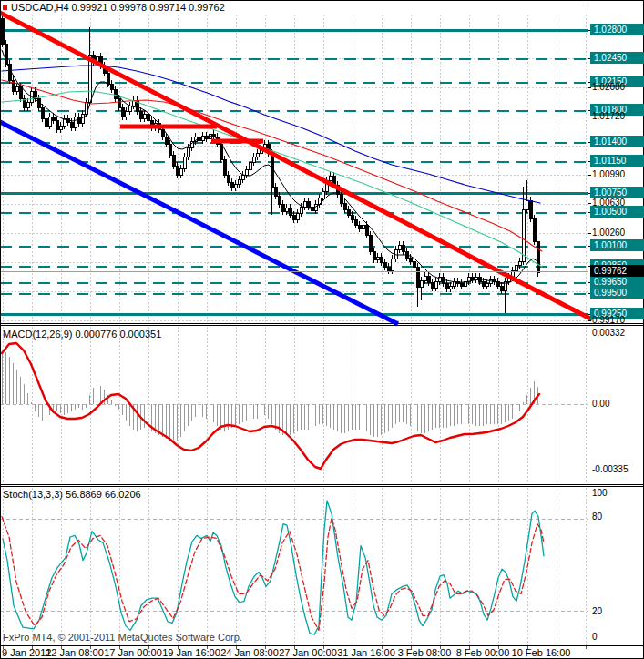 The image size is (644, 659). Describe the element at coordinates (595, 637) in the screenshot. I see `stoch-axis-label: 0` at that location.